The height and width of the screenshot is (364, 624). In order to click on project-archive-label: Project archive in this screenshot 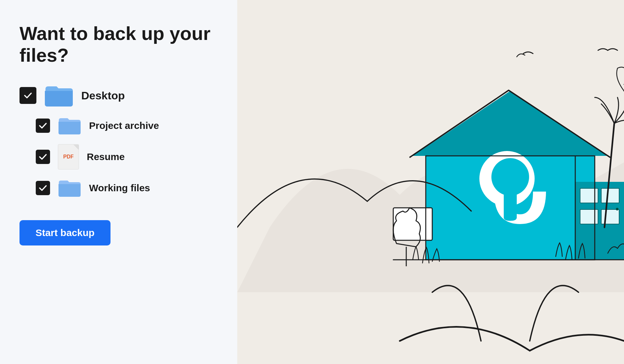, I will do `click(124, 126)`.